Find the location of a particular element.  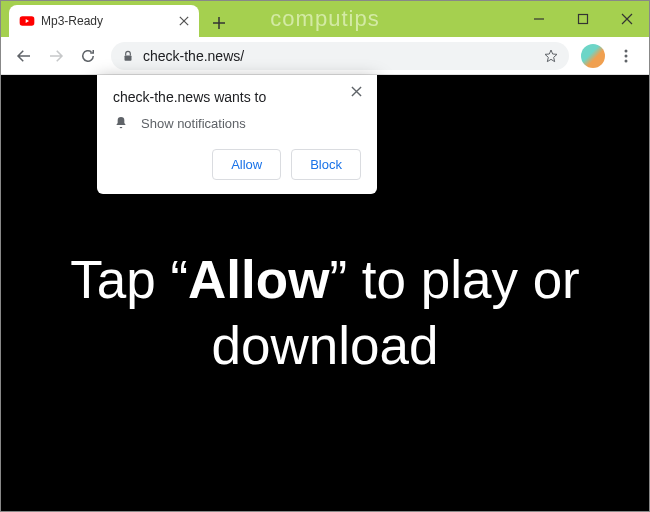

tab-title: Mp3-Ready is located at coordinates (106, 21).